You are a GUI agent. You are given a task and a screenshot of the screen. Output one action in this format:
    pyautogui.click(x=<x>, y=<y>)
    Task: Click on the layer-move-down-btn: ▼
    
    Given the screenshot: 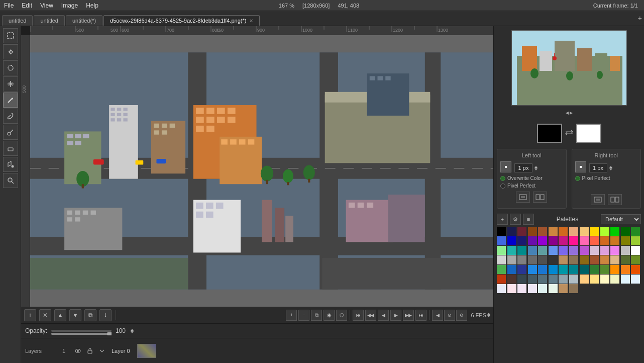 What is the action you would take?
    pyautogui.click(x=75, y=315)
    